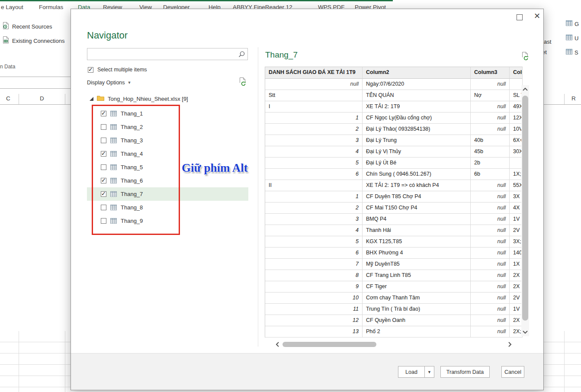 This screenshot has height=392, width=581. What do you see at coordinates (417, 73) in the screenshot?
I see `preview-column-header: Column2` at bounding box center [417, 73].